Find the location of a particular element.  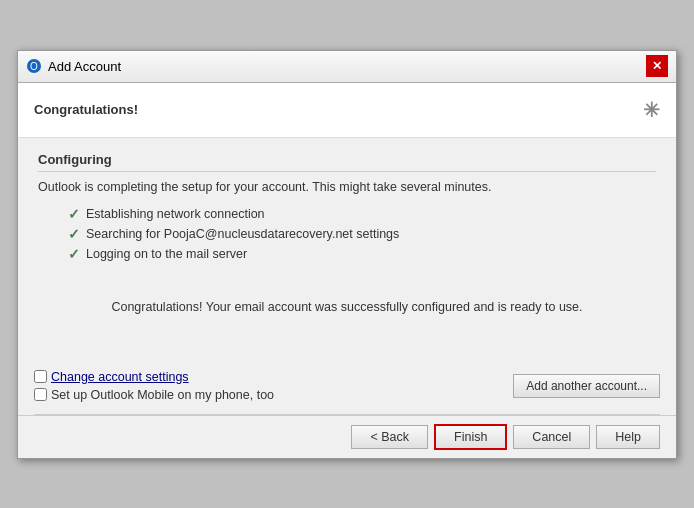

congratulations-label: Congratulations! is located at coordinates (86, 110).